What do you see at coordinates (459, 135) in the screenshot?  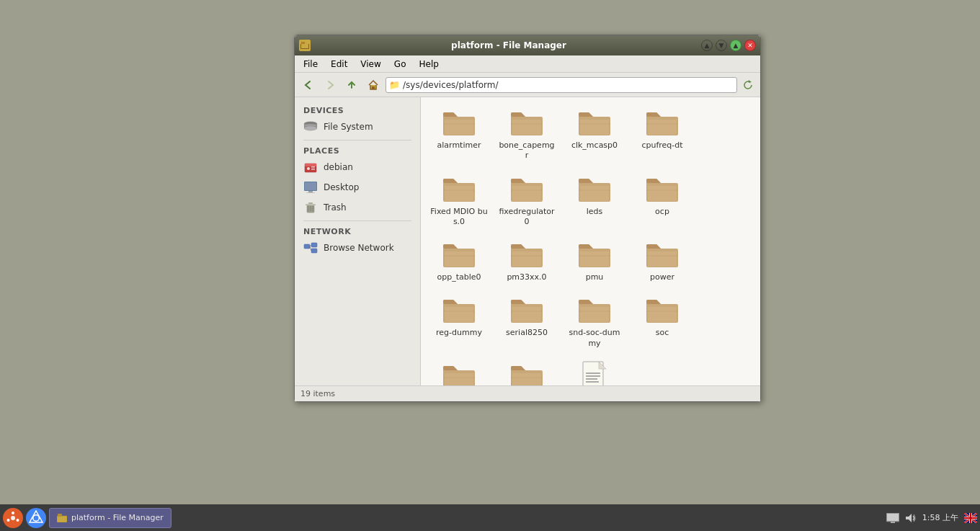 I see `file-item: alarmtimer` at bounding box center [459, 135].